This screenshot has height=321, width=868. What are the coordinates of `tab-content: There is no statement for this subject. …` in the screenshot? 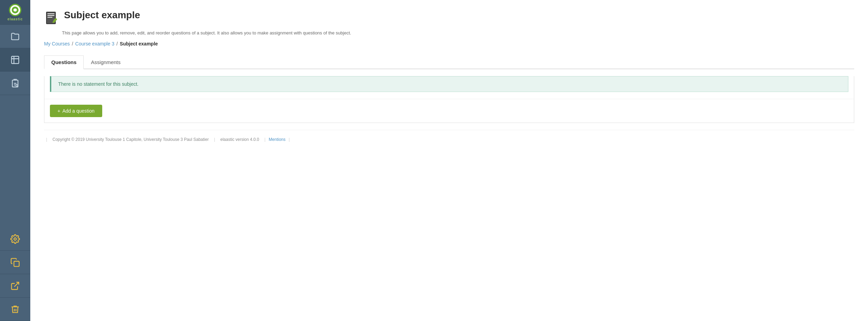 It's located at (449, 100).